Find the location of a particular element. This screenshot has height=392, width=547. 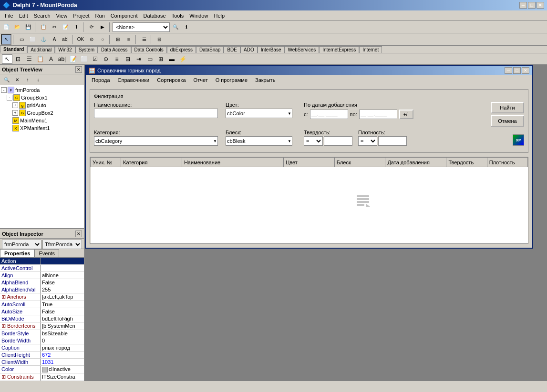

prop-val-anchors: [akLeft,akTop is located at coordinates (62, 297).